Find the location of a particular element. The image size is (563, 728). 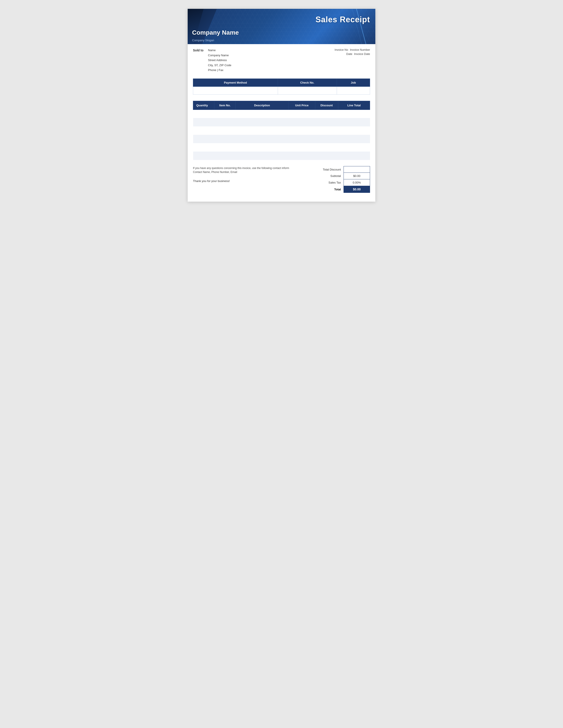

discount-row: Total Discount is located at coordinates (341, 169).